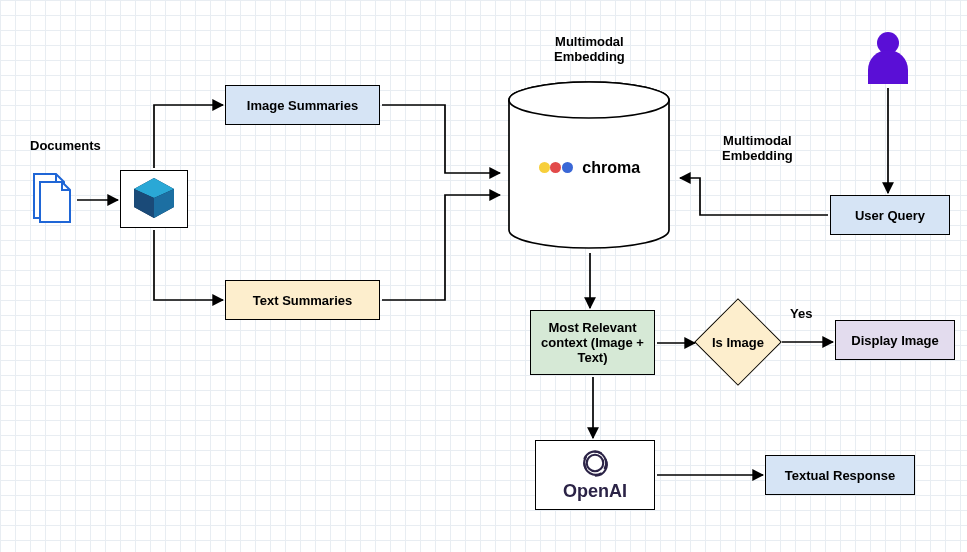 The width and height of the screenshot is (967, 552). I want to click on openai-logo, so click(595, 464).